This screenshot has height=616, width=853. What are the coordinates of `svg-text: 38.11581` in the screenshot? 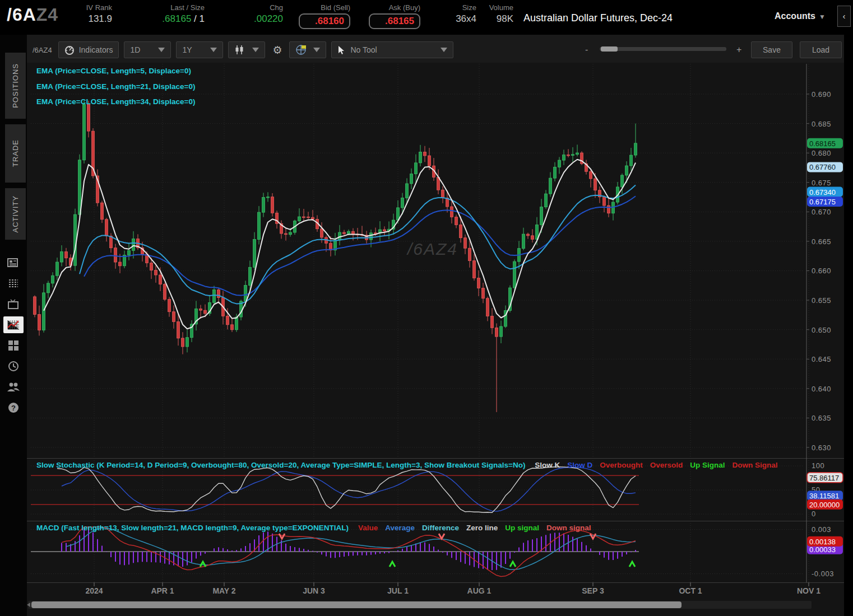 It's located at (824, 496).